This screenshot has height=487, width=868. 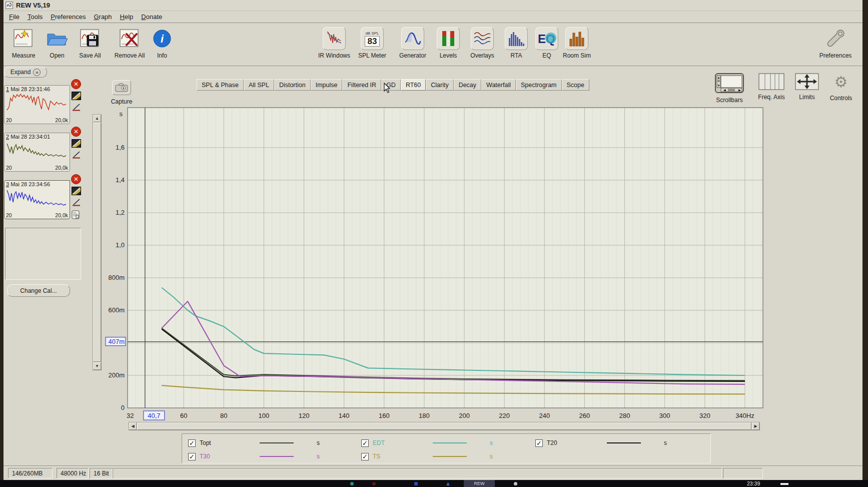 What do you see at coordinates (37, 105) in the screenshot?
I see `measurement-thumbnail-panel: 1 Mai 28 23:31:46 20 20,0k` at bounding box center [37, 105].